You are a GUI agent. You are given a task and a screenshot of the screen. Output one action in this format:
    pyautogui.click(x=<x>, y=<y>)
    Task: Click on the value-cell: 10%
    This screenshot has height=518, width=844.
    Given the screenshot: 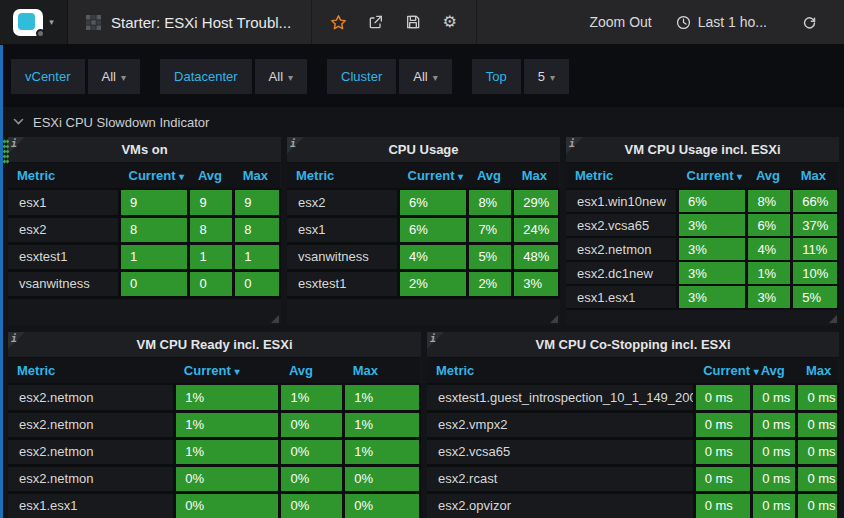 What is the action you would take?
    pyautogui.click(x=815, y=273)
    